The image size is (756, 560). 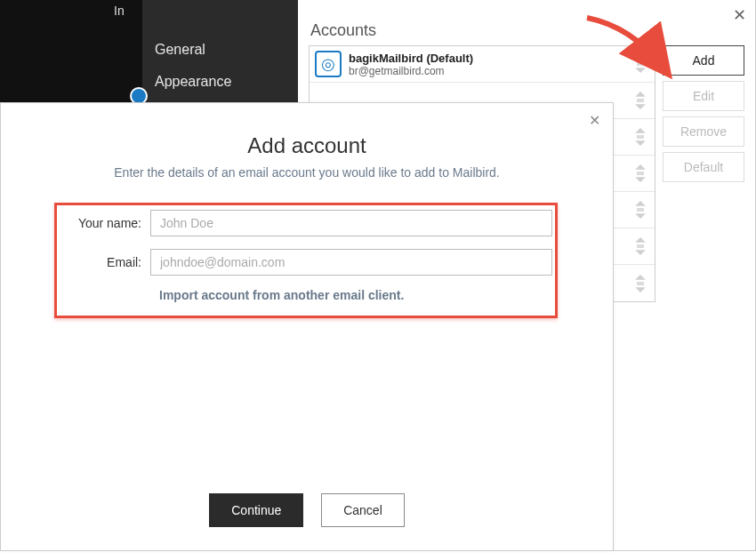 What do you see at coordinates (119, 11) in the screenshot?
I see `header-fragment: In` at bounding box center [119, 11].